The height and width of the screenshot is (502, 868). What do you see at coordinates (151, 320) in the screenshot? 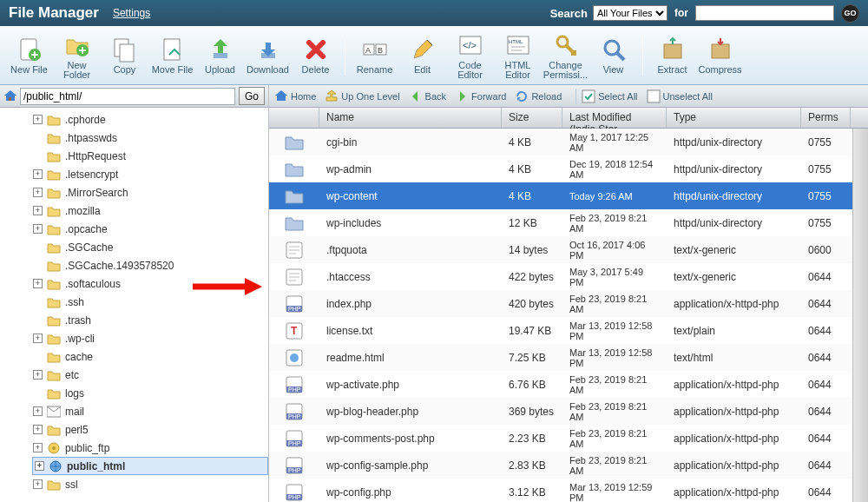
I see `tree-item: .trash` at bounding box center [151, 320].